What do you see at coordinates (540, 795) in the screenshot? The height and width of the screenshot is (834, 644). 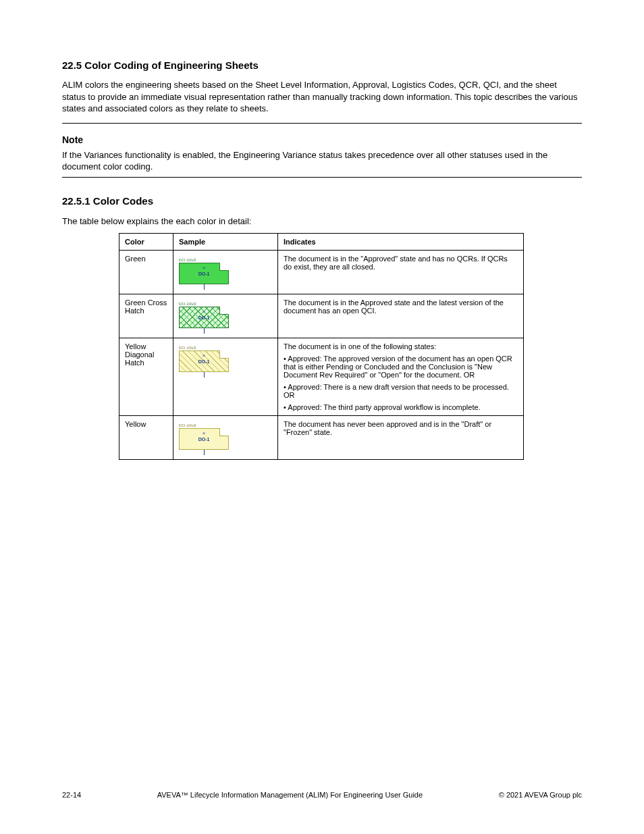 I see `footer-copyright: © 2021 AVEVA Group plc` at bounding box center [540, 795].